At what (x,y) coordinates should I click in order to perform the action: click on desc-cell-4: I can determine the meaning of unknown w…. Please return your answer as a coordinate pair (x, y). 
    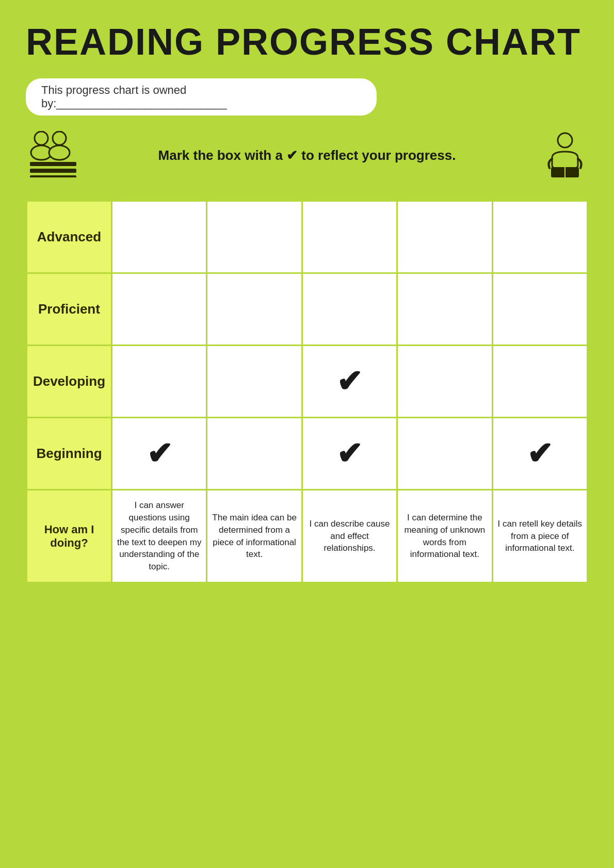
    Looking at the image, I should click on (445, 536).